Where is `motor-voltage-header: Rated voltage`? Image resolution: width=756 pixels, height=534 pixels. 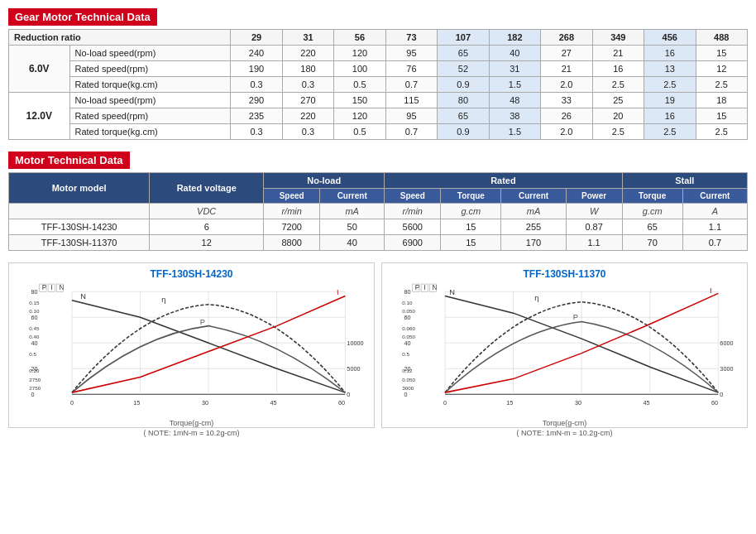 motor-voltage-header: Rated voltage is located at coordinates (207, 189).